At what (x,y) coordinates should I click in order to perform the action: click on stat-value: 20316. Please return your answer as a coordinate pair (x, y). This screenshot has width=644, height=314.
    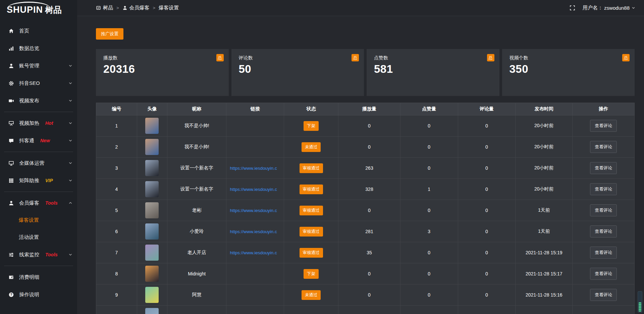
    Looking at the image, I should click on (162, 69).